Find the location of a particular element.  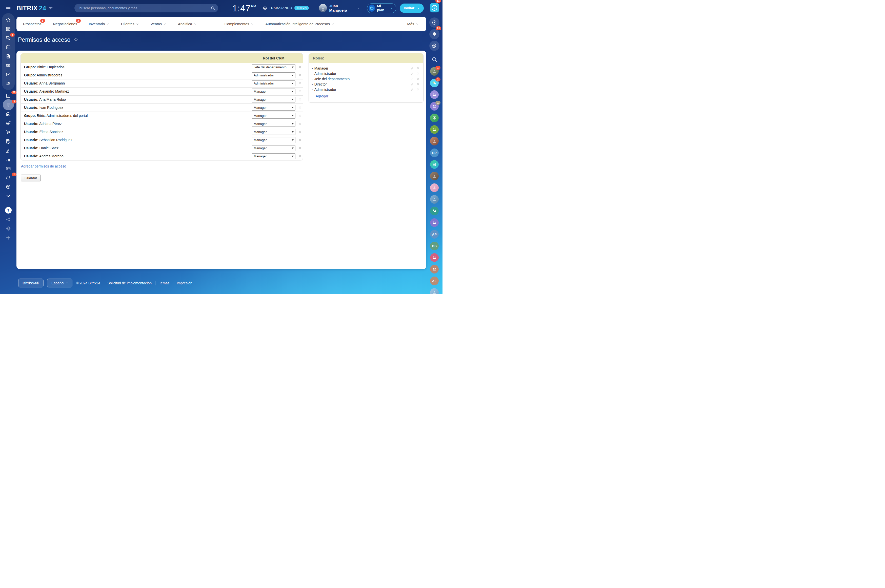

chat-avatar: 1 is located at coordinates (434, 71).